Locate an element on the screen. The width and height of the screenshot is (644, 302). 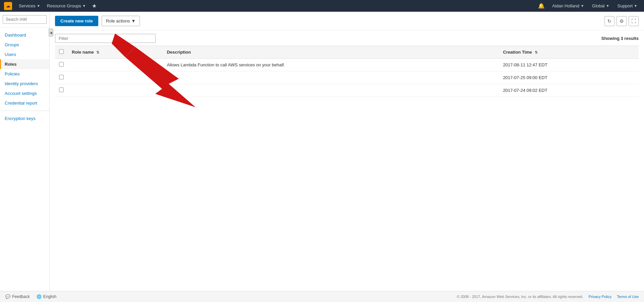
search-input is located at coordinates (25, 19).